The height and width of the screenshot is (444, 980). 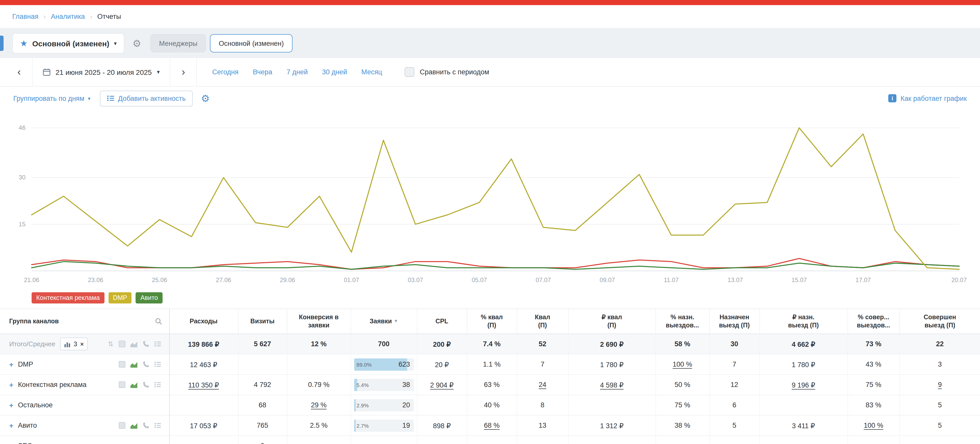 What do you see at coordinates (492, 344) in the screenshot?
I see `data-cell: 7.4 %` at bounding box center [492, 344].